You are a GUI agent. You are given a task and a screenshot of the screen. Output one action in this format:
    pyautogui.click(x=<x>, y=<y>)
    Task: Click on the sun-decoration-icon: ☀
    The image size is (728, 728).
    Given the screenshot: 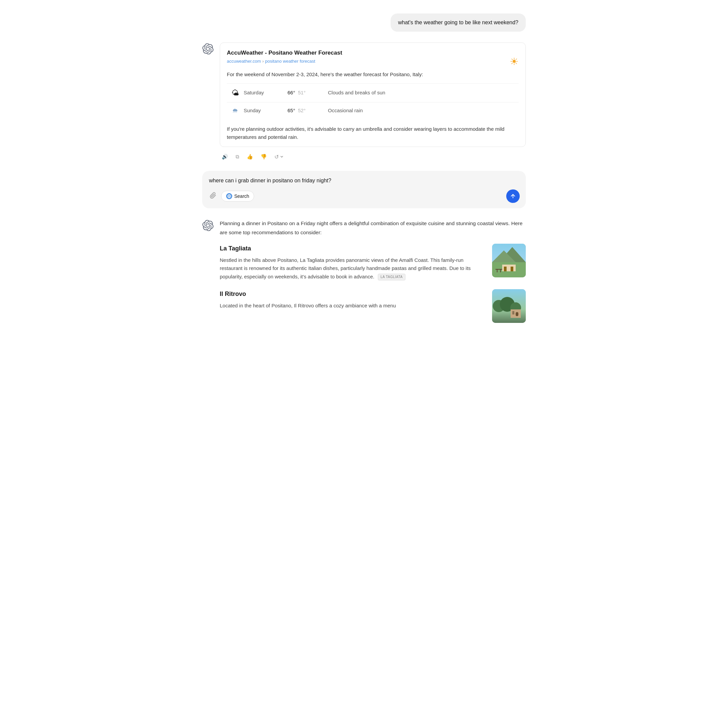 What is the action you would take?
    pyautogui.click(x=514, y=62)
    